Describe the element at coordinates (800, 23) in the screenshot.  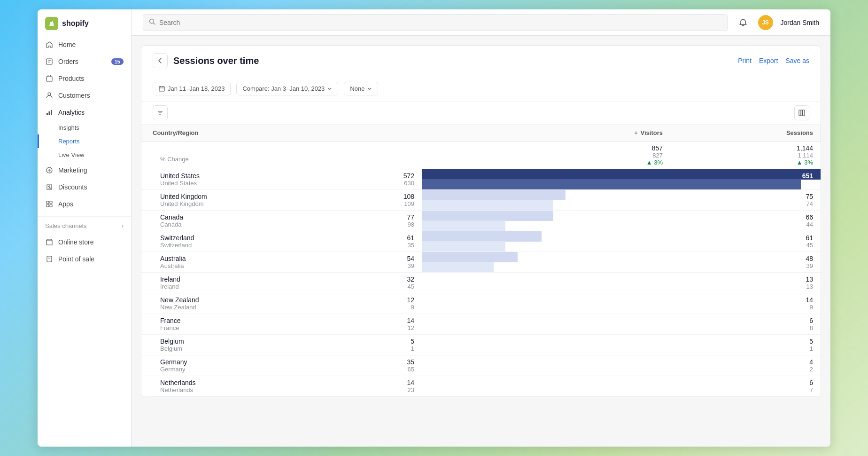
I see `user-name: Jordan Smith` at that location.